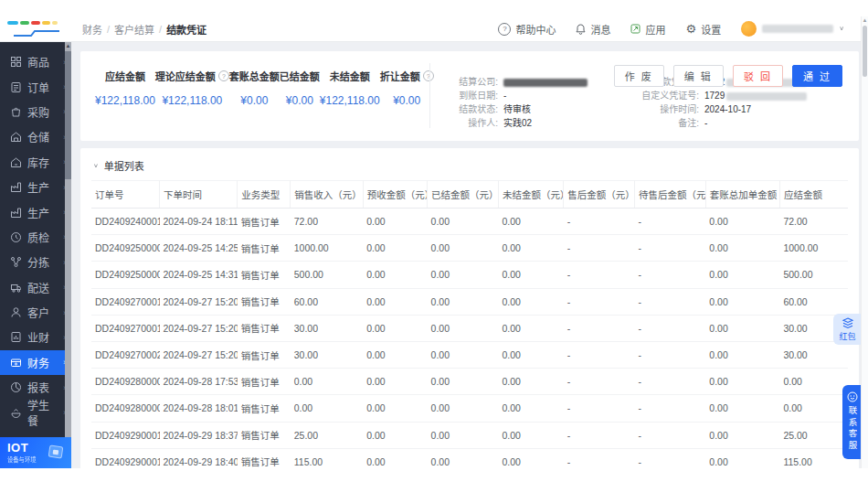 The height and width of the screenshot is (503, 868). What do you see at coordinates (864, 51) in the screenshot?
I see `page-scroll-thumb` at bounding box center [864, 51].